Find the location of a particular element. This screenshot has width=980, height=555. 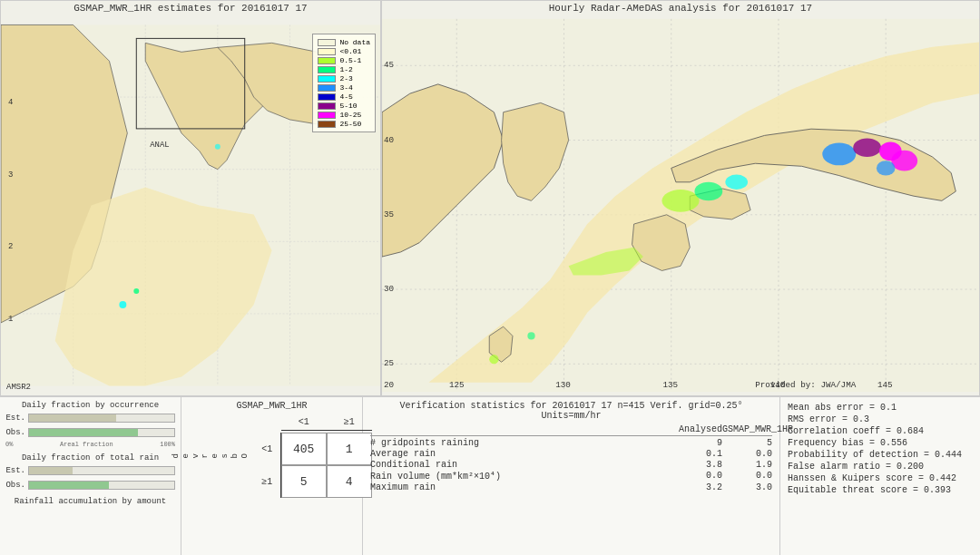

ct-cell-10: 5 is located at coordinates (304, 482).